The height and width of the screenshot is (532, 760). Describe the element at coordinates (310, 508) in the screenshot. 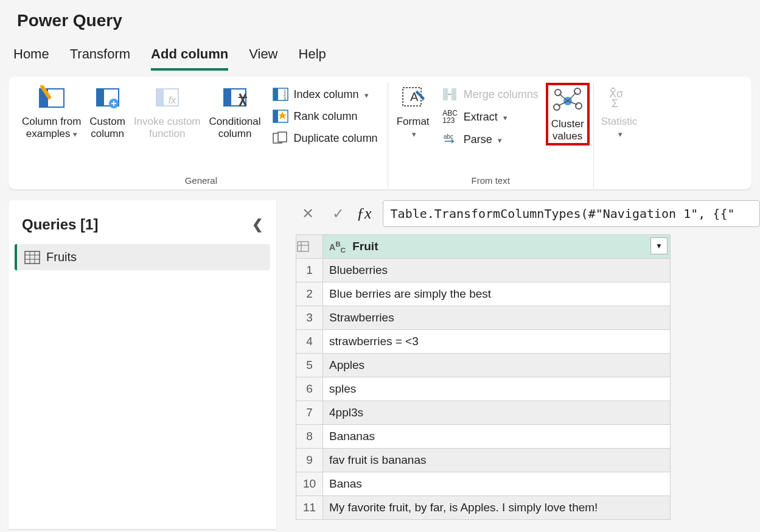

I see `row-number: 11` at that location.